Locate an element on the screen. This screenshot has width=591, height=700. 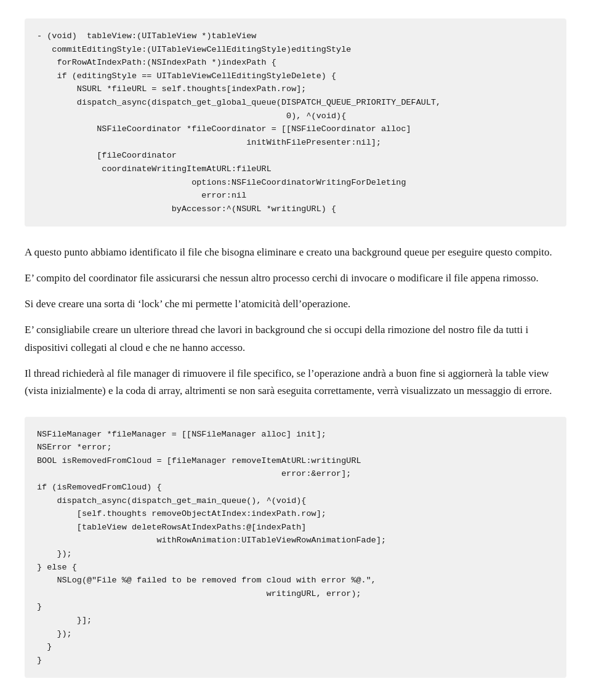
prose-paragraph-1: A questo punto abbiamo identificato il f… is located at coordinates (296, 252).